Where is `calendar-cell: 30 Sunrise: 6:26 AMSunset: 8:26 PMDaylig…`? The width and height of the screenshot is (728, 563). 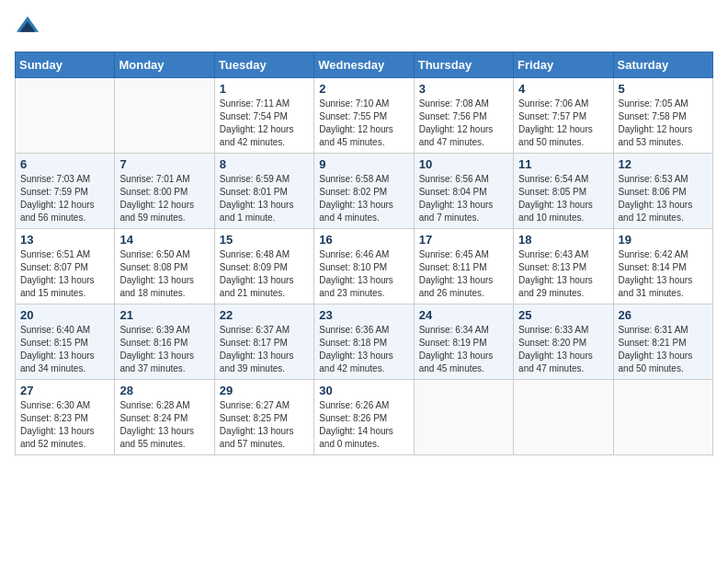
calendar-cell: 30 Sunrise: 6:26 AMSunset: 8:26 PMDaylig… is located at coordinates (364, 418).